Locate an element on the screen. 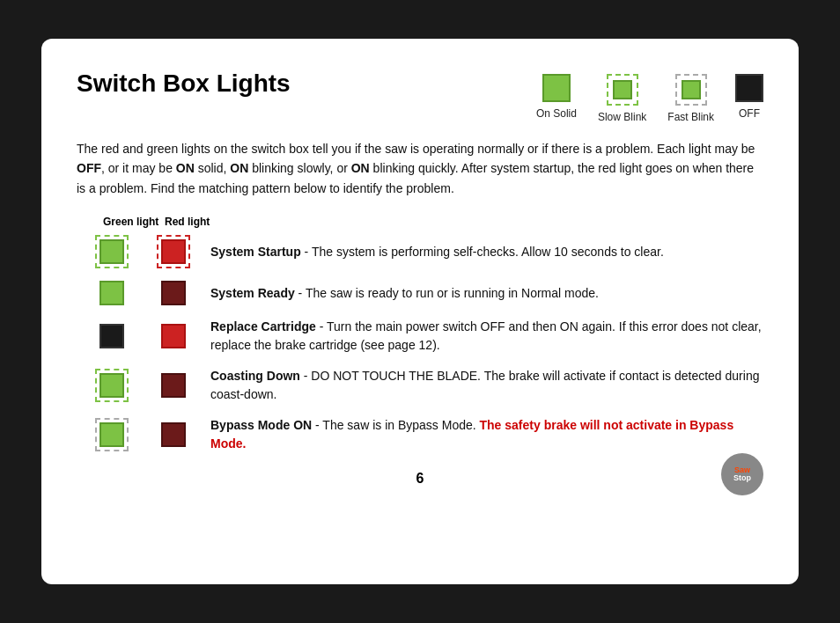 The image size is (840, 623). page-title: Switch Box Lights is located at coordinates (183, 84).